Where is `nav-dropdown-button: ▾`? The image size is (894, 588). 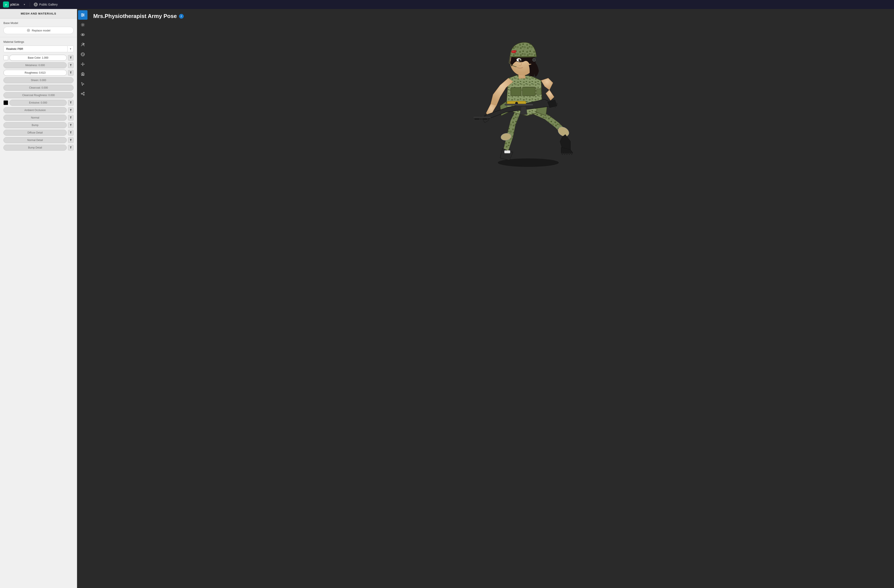
nav-dropdown-button: ▾ is located at coordinates (24, 5).